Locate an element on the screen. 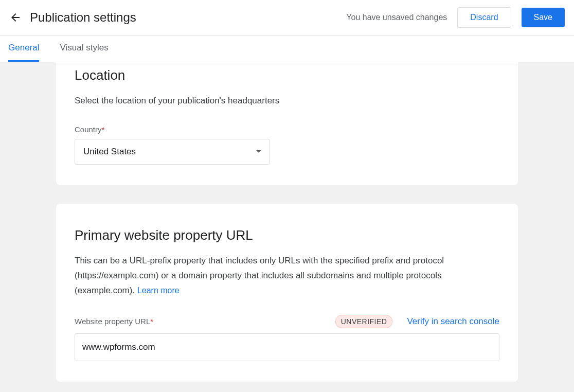 The height and width of the screenshot is (392, 574). page-header: Publication settings You have unsaved ch… is located at coordinates (287, 17).